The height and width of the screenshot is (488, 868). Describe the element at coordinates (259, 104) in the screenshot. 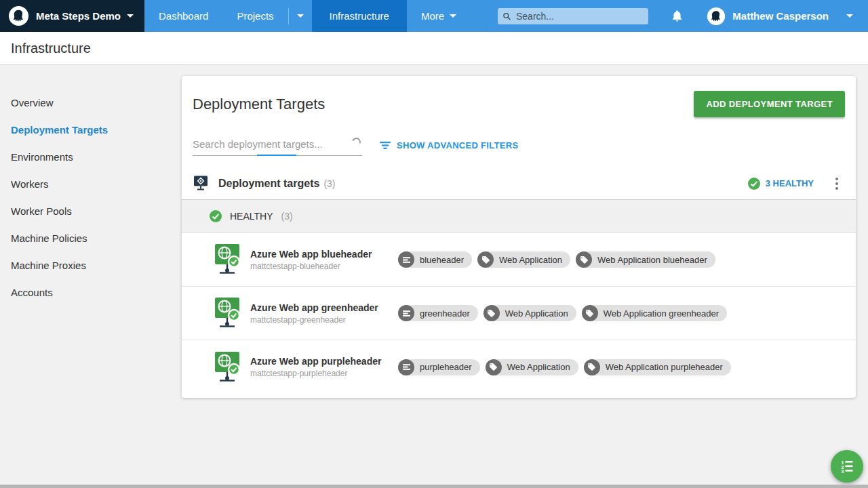

I see `card-title: Deployment Targets` at that location.